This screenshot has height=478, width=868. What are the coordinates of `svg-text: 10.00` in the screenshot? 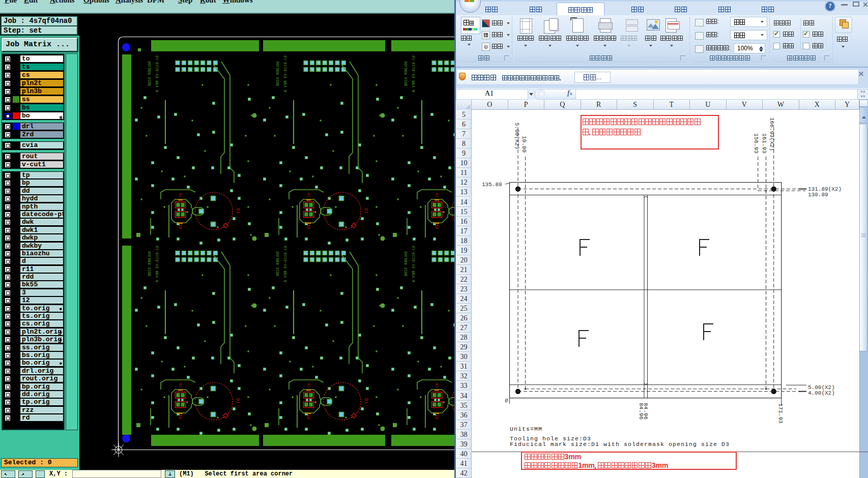 It's located at (524, 144).